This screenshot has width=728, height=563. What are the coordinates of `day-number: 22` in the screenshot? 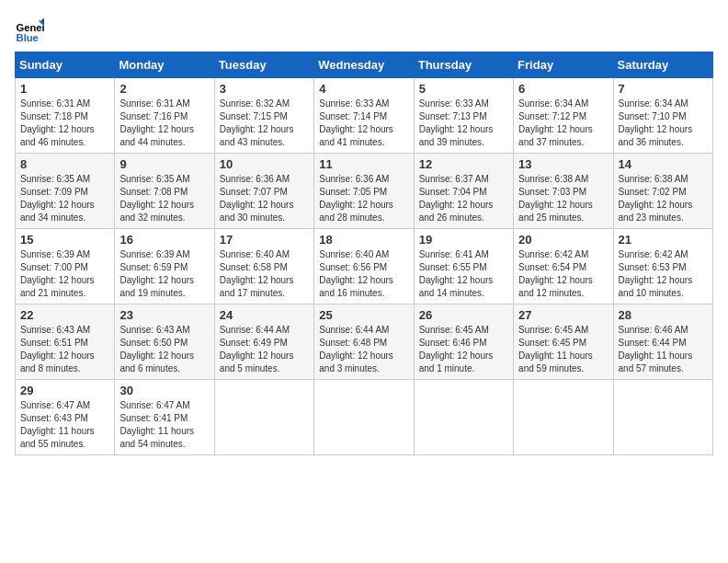 It's located at (64, 315).